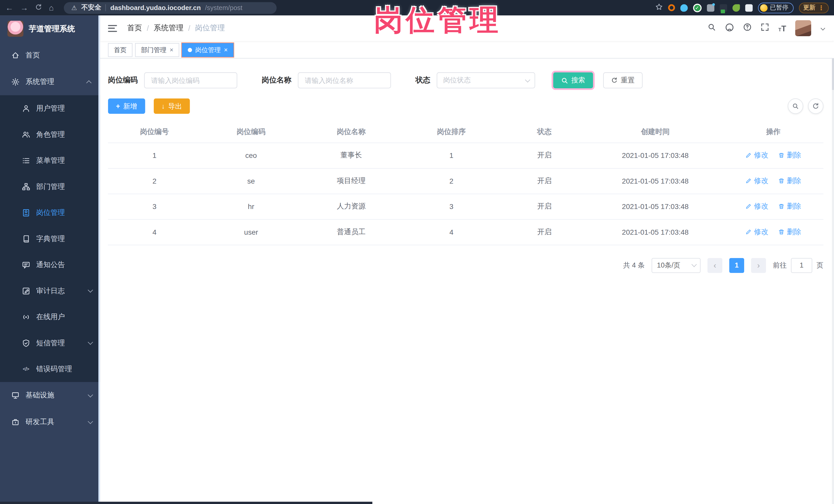  Describe the element at coordinates (623, 81) in the screenshot. I see `reset-button: 重置` at that location.